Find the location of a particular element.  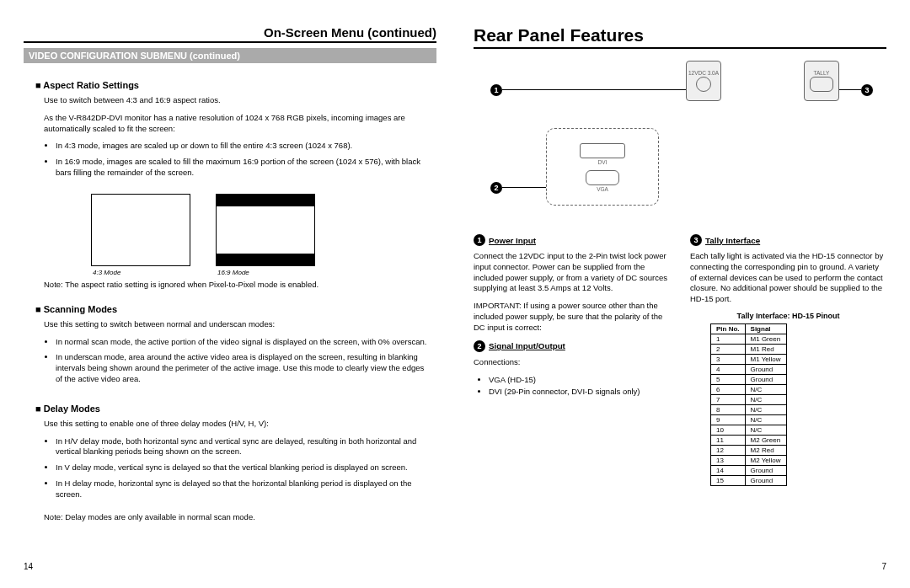

list-item: In normal scan mode, the active portion … is located at coordinates (246, 342).